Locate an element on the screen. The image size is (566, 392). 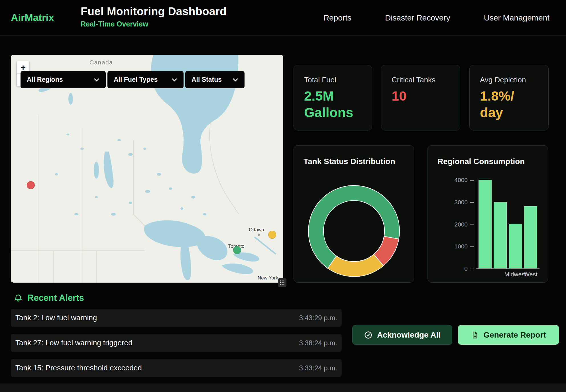
regional-categories: MidwestWest is located at coordinates (508, 274).